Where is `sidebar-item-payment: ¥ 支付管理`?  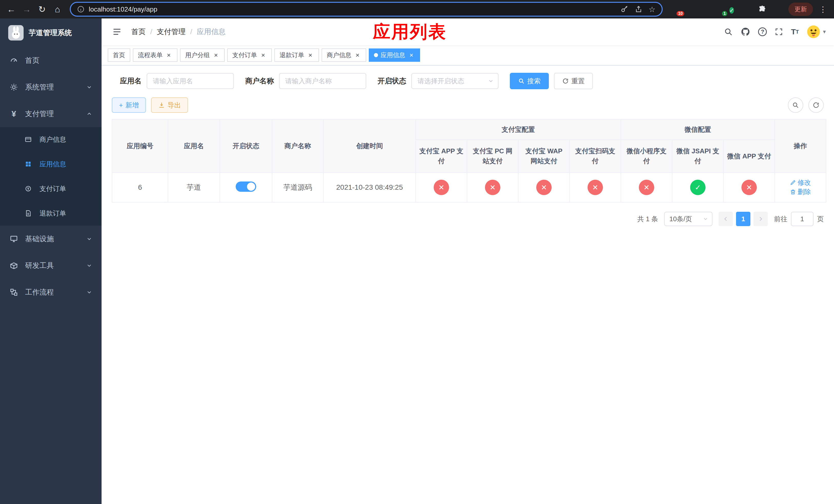 sidebar-item-payment: ¥ 支付管理 is located at coordinates (51, 114).